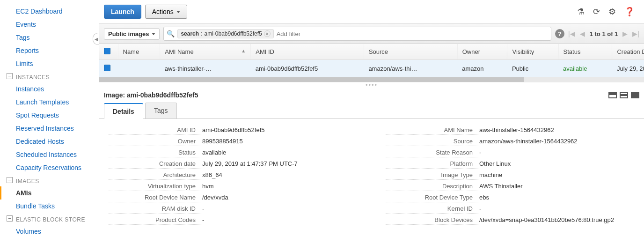  Describe the element at coordinates (50, 168) in the screenshot. I see `sidebar-link-capacity: Capacity Reservations` at that location.